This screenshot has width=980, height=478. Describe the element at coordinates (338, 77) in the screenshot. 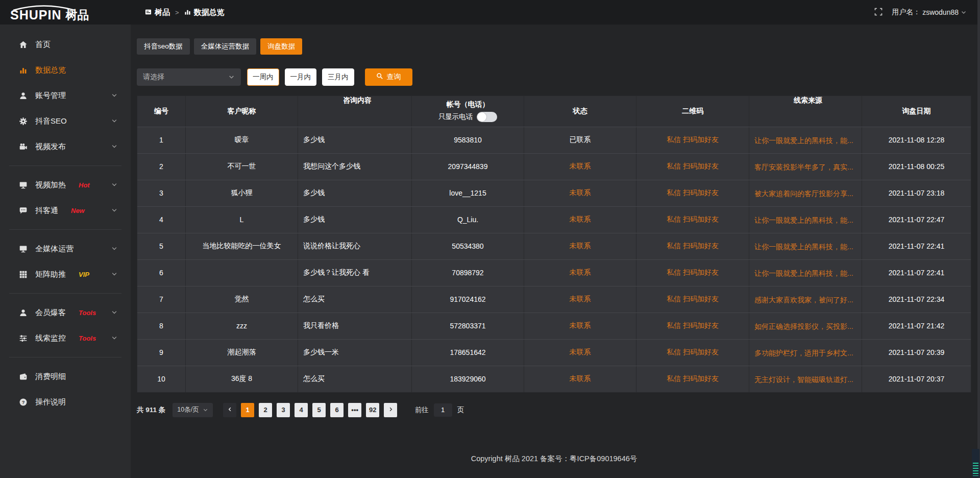

I see `date-range-button-2: 三月内` at that location.